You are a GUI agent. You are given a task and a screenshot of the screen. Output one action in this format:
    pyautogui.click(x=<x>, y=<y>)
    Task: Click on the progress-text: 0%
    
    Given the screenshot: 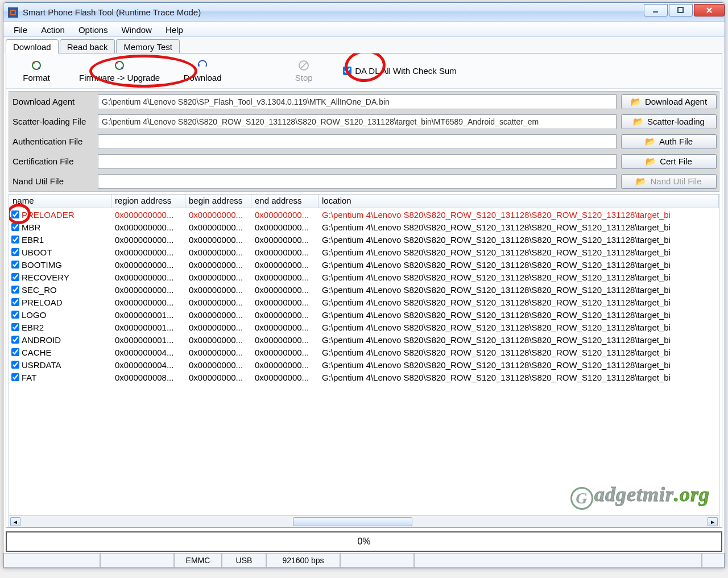 What is the action you would take?
    pyautogui.click(x=364, y=542)
    